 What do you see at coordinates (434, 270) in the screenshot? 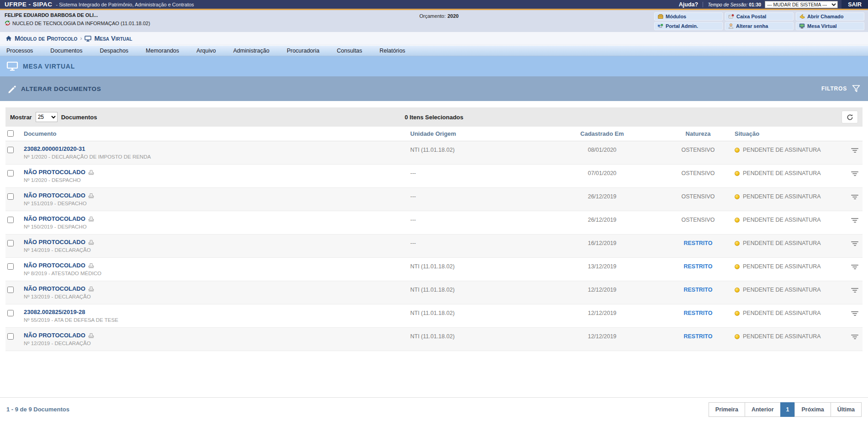
I see `table-row: NÃO PROTOCOLADONº 8/2019 - ATESTADO MÉDI…` at bounding box center [434, 270].